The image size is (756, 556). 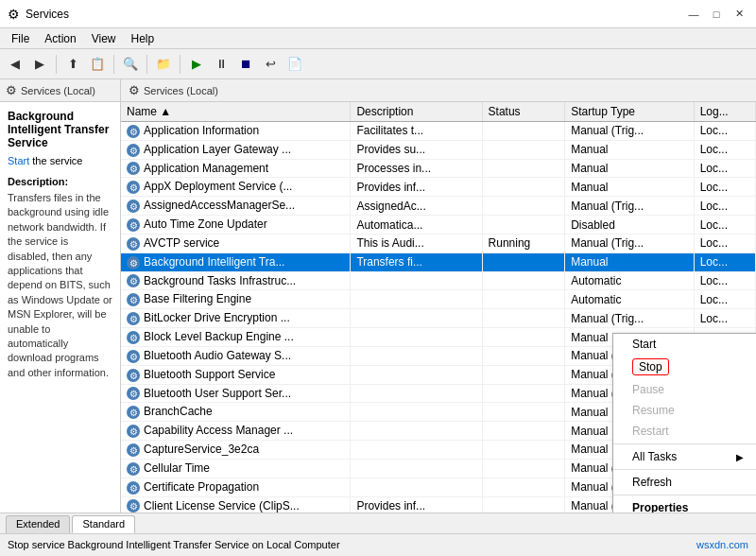 What do you see at coordinates (246, 64) in the screenshot?
I see `toolbar-stop: ⏹` at bounding box center [246, 64].